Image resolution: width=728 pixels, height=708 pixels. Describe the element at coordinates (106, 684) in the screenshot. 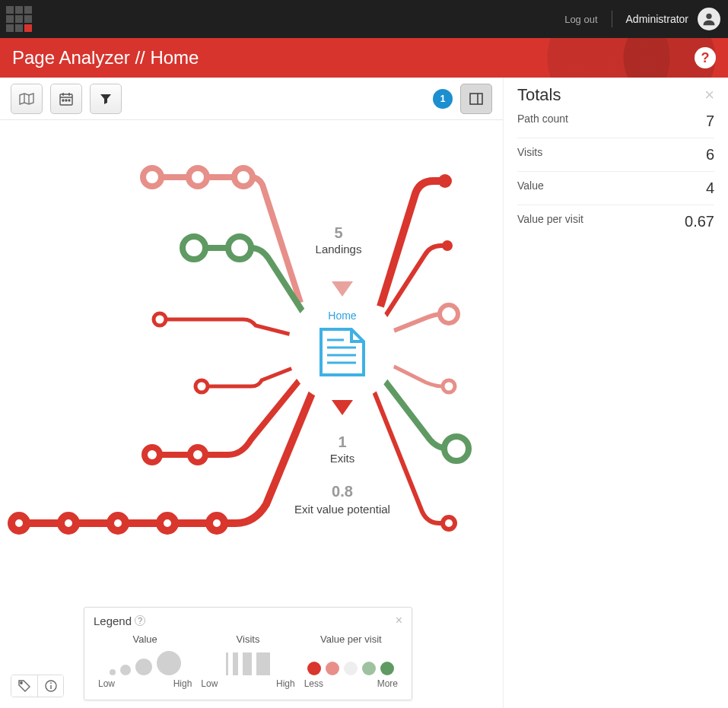

I see `legend-low: Low` at that location.